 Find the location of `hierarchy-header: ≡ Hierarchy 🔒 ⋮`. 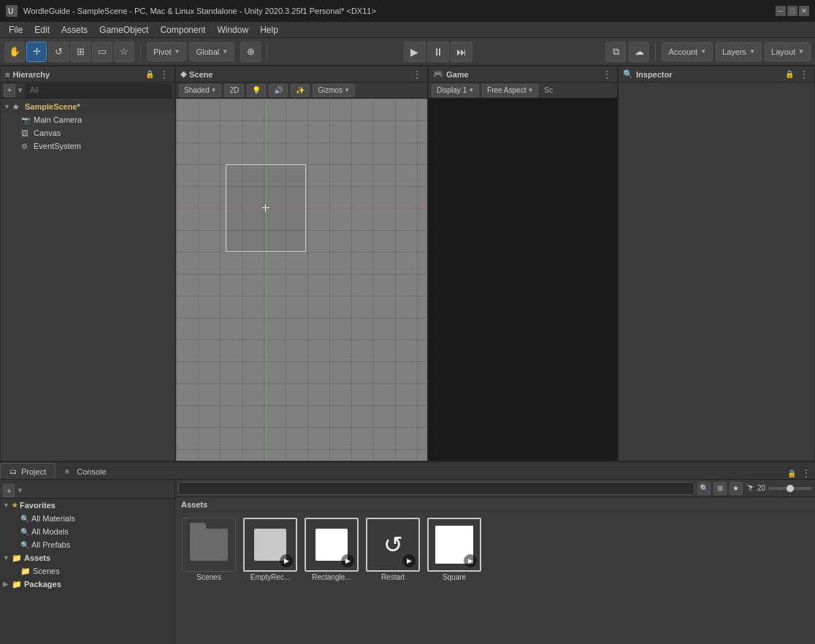

hierarchy-header: ≡ Hierarchy 🔒 ⋮ is located at coordinates (88, 74).